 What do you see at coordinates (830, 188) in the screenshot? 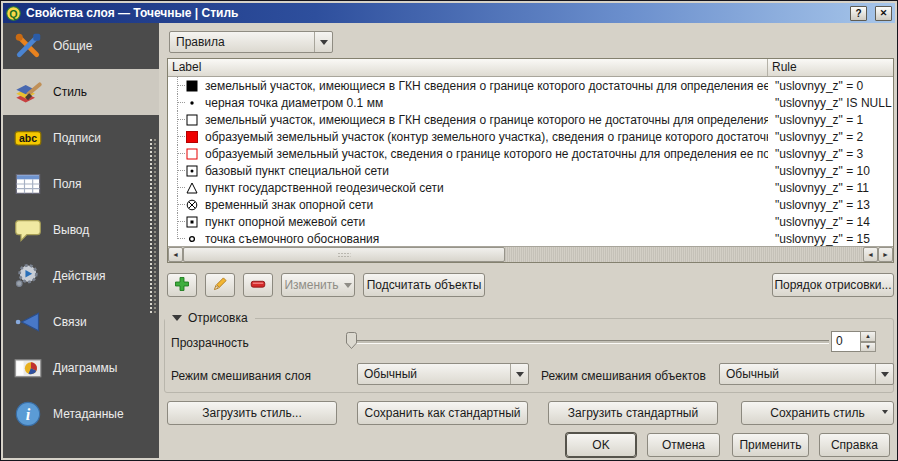
I see `rule-expression: "uslovnyy_z" = 11` at bounding box center [830, 188].